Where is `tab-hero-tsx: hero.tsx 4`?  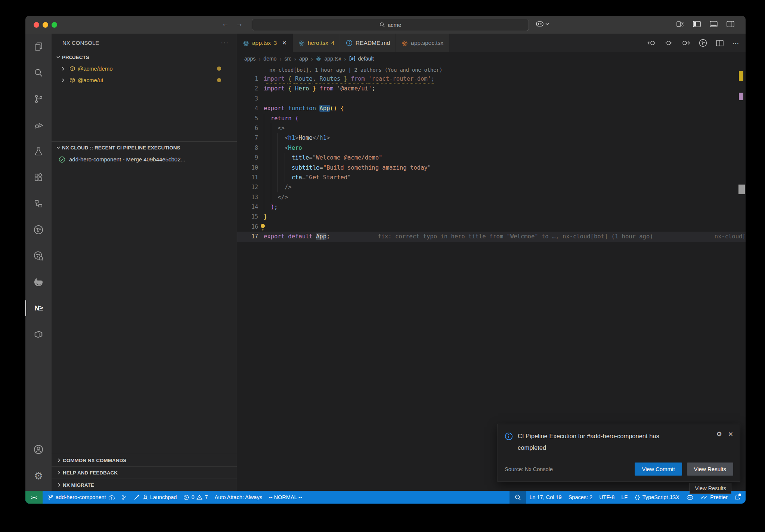
tab-hero-tsx: hero.tsx 4 is located at coordinates (317, 43).